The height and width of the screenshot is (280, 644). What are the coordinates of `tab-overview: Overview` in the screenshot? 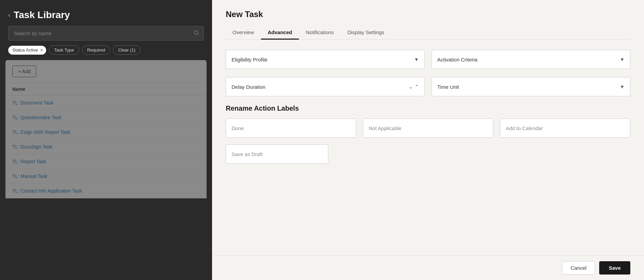 It's located at (244, 33).